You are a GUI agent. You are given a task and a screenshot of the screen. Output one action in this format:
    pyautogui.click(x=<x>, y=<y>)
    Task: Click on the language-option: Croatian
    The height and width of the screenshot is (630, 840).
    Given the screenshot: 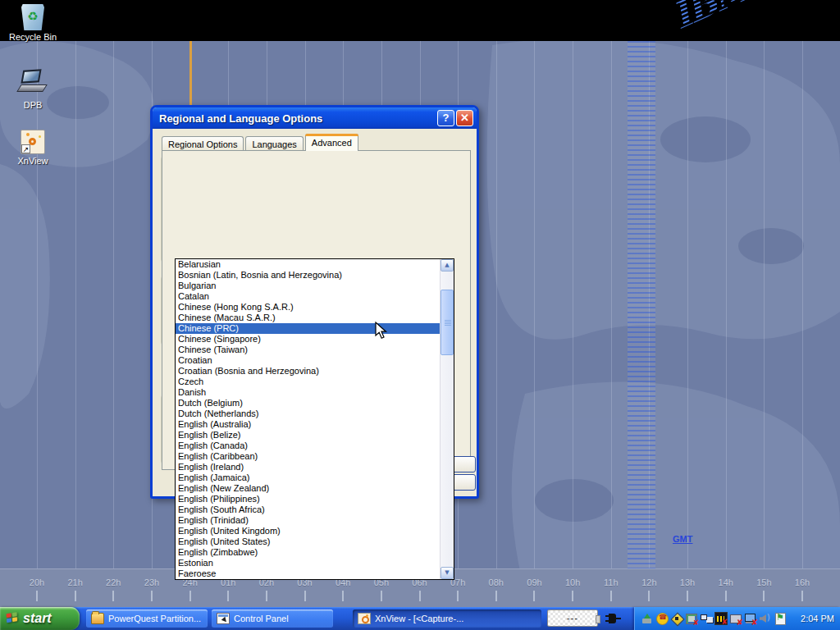 What is the action you would take?
    pyautogui.click(x=308, y=361)
    